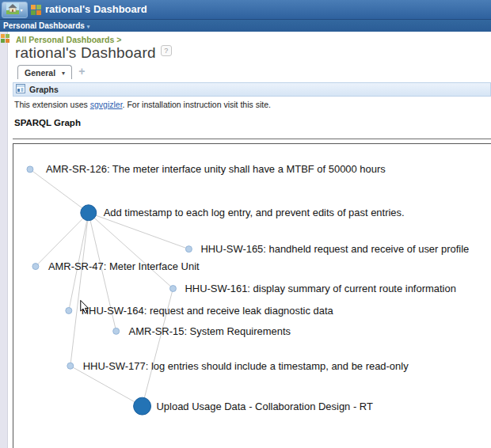  I want to click on graph-node-n15, so click(116, 331).